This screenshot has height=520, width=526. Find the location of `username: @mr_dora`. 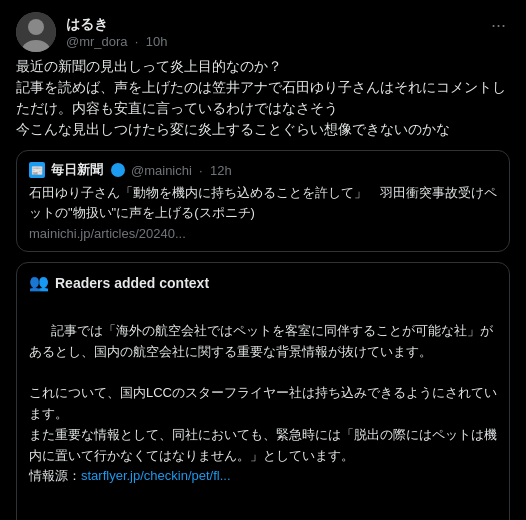

username: @mr_dora is located at coordinates (97, 42).